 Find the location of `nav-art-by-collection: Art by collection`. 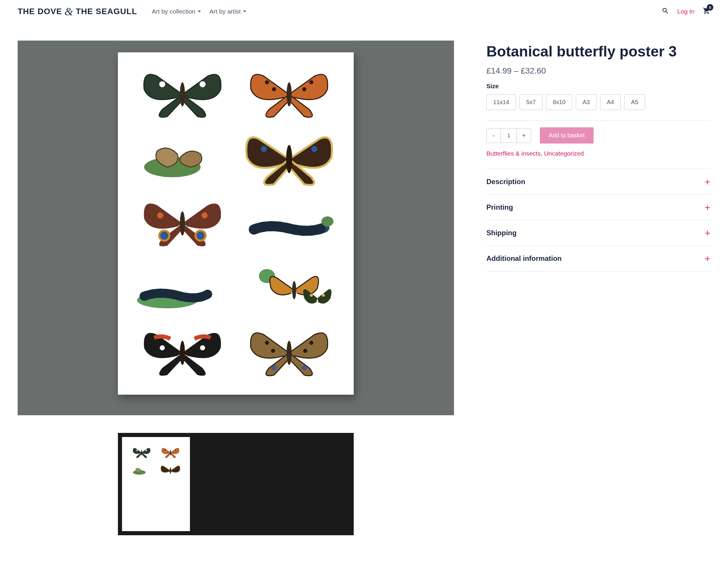

nav-art-by-collection: Art by collection is located at coordinates (176, 11).